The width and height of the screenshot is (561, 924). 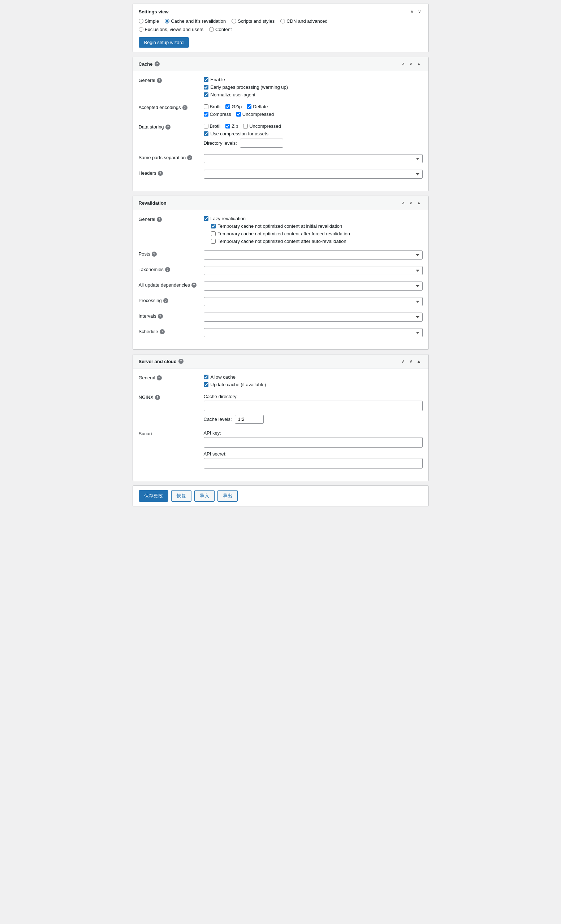 I want to click on headers-select, so click(x=313, y=174).